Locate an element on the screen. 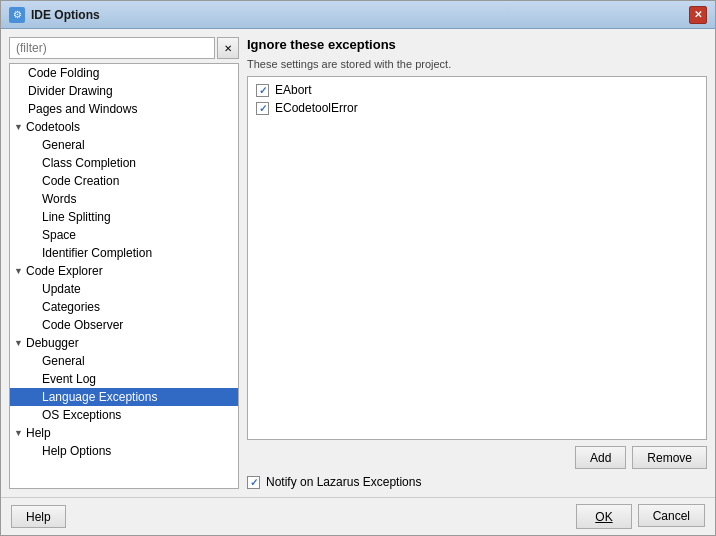 Image resolution: width=716 pixels, height=536 pixels. tree-item-line-splitting: Line Splitting is located at coordinates (124, 217).